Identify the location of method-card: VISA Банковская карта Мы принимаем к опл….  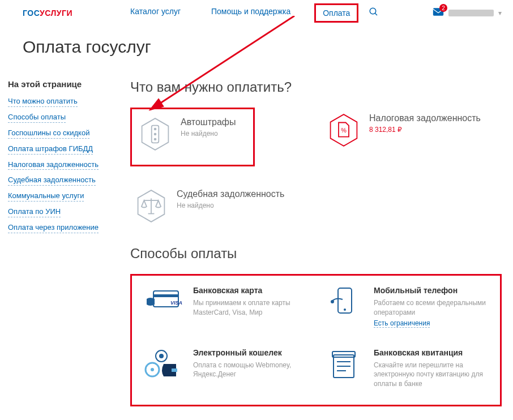
(225, 307).